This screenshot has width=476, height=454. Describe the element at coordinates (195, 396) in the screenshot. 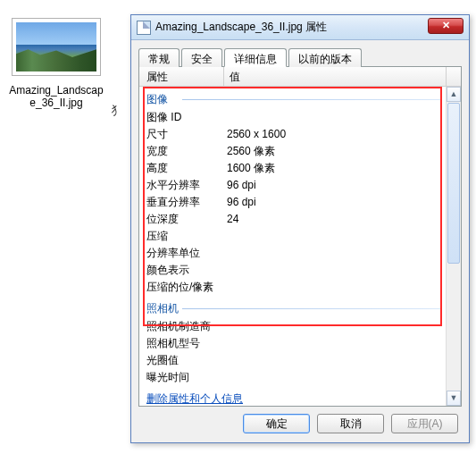

I see `remove-properties-link: 删除属性和个人信息` at that location.